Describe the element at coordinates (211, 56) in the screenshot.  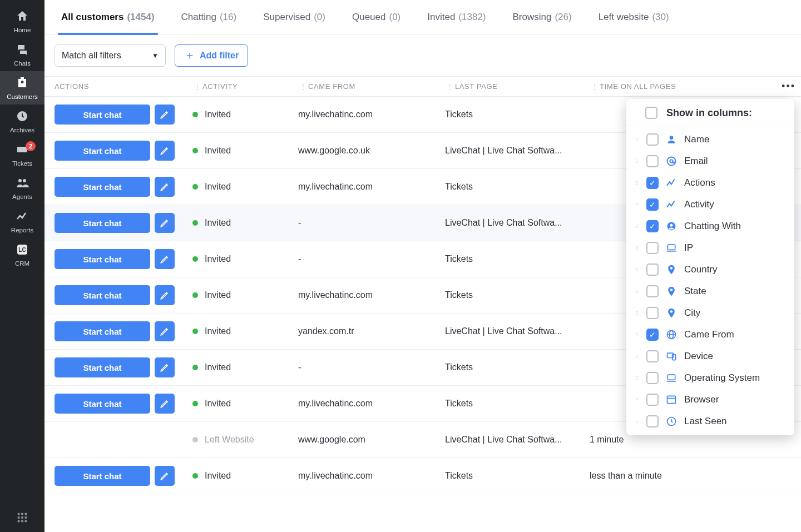
I see `add-filter-button: ＋ Add filter` at that location.